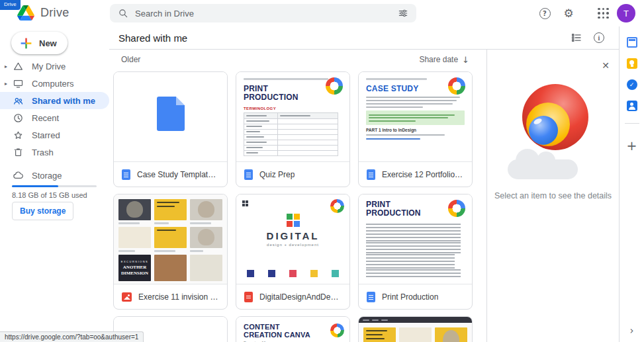  I want to click on list-view-toggle-icon, so click(576, 38).